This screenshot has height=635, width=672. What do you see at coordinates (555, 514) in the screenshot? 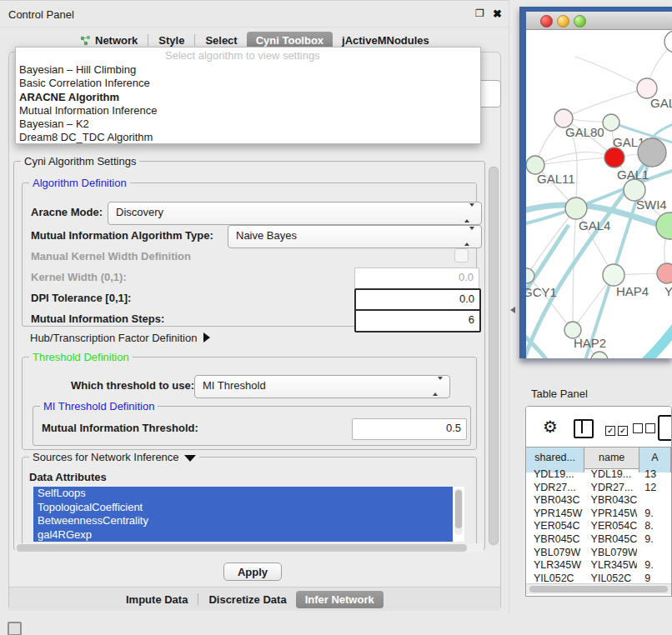
I see `table-cell: YPR145W` at bounding box center [555, 514].